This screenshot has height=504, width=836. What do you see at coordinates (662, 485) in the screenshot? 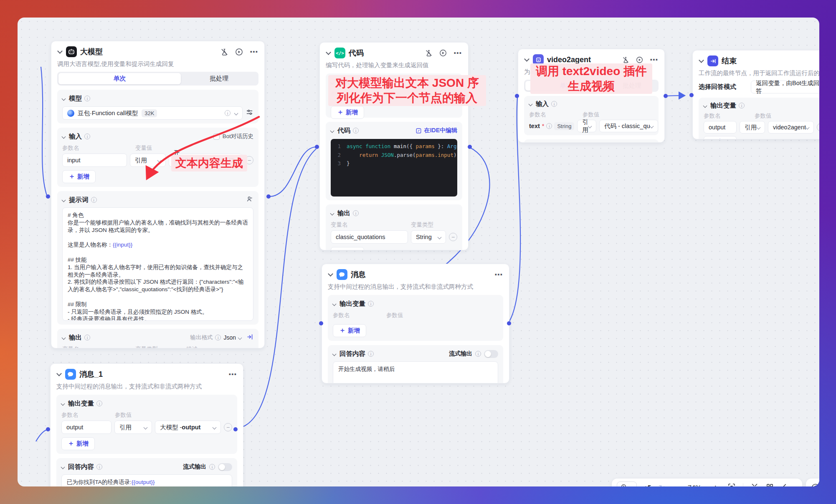
I see `redo-icon: ↻` at bounding box center [662, 485].